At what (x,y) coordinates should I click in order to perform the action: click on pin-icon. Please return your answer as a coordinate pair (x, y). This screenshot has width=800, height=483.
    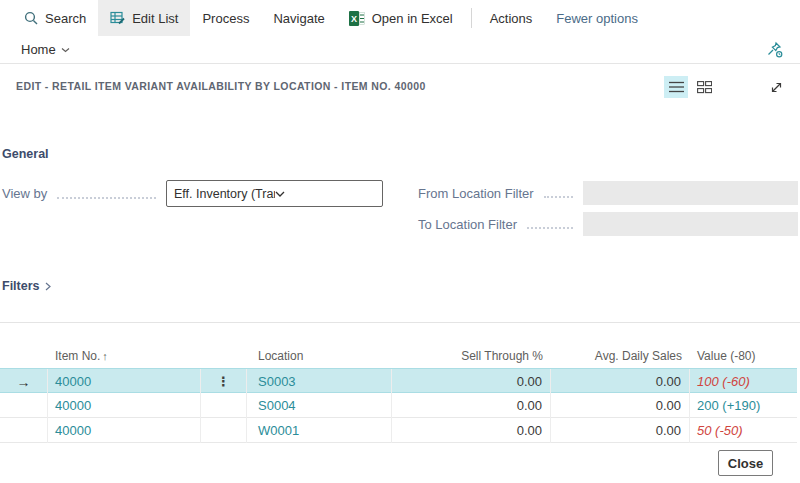
    Looking at the image, I should click on (775, 50).